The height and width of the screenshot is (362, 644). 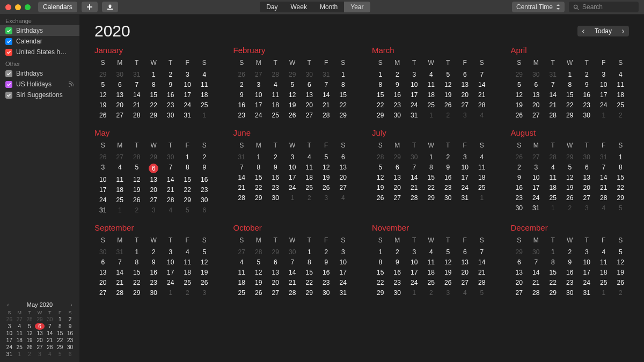 I want to click on sidebar-calendar-item: US Holidays, so click(x=40, y=84).